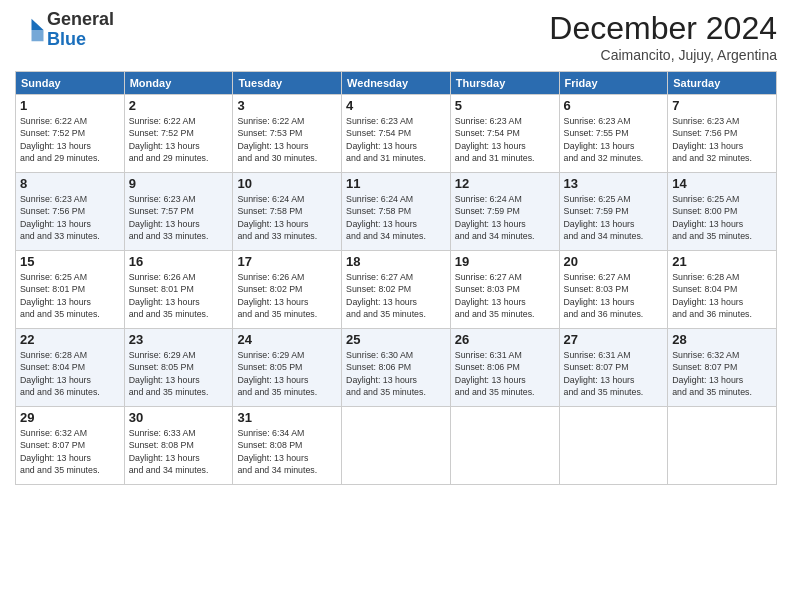 This screenshot has width=792, height=612. I want to click on calendar-cell: 14Sunrise: 6:25 AMSunset: 8:00 PMDayligh…, so click(722, 212).